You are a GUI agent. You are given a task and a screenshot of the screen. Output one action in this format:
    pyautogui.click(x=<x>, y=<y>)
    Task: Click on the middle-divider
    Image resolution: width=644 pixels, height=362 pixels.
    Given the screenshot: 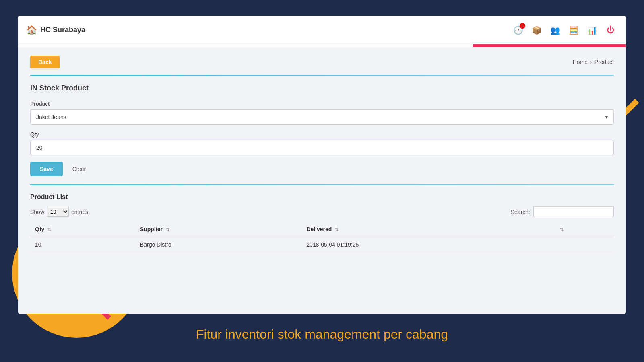 What is the action you would take?
    pyautogui.click(x=322, y=185)
    